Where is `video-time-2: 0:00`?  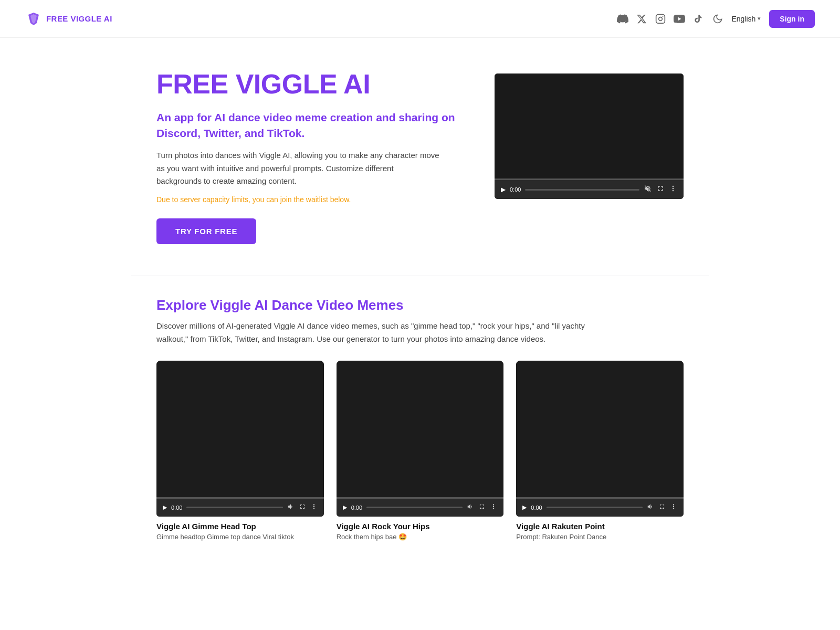 video-time-2: 0:00 is located at coordinates (357, 508).